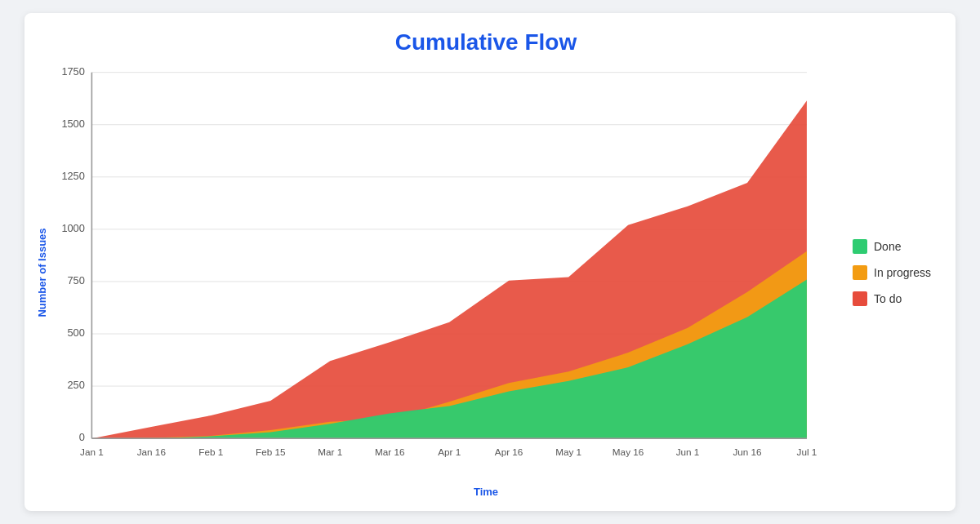 Image resolution: width=980 pixels, height=524 pixels. What do you see at coordinates (73, 229) in the screenshot?
I see `svg-text: 1000` at bounding box center [73, 229].